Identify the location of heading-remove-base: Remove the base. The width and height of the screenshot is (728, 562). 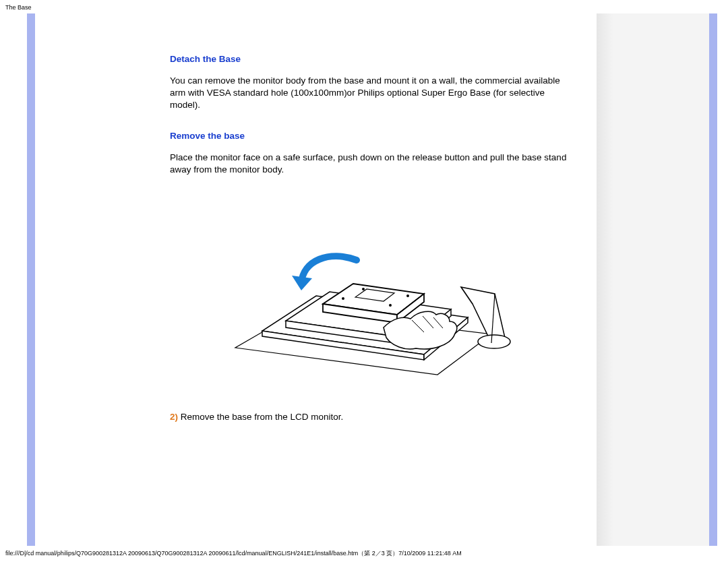
(369, 136).